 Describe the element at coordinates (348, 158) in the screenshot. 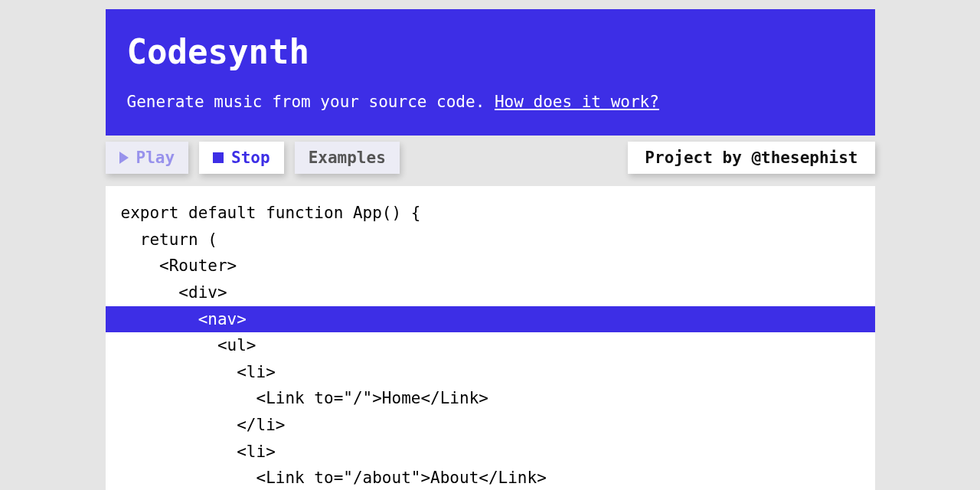

I see `examples-label: Examples` at that location.